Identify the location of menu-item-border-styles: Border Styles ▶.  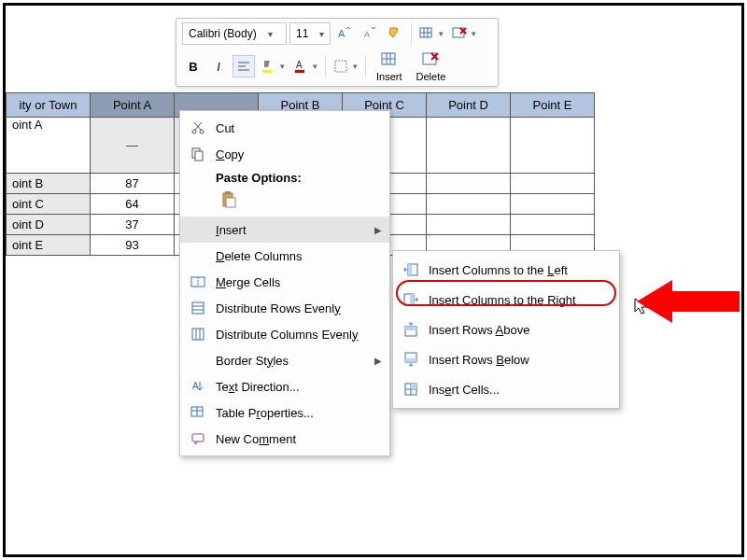
(285, 360).